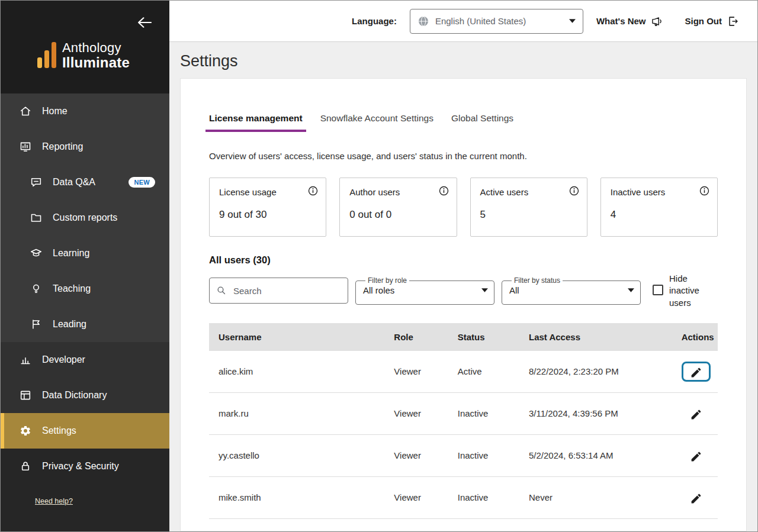 Image resolution: width=758 pixels, height=532 pixels. I want to click on stat-value: 4, so click(659, 215).